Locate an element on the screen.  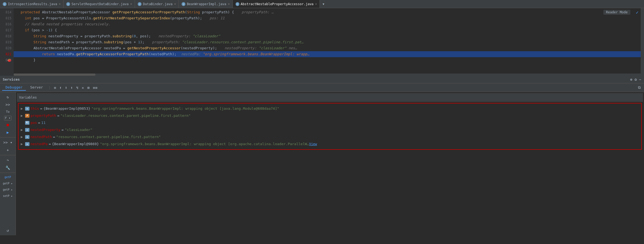
line-num-817: 817 is located at coordinates (7, 30).